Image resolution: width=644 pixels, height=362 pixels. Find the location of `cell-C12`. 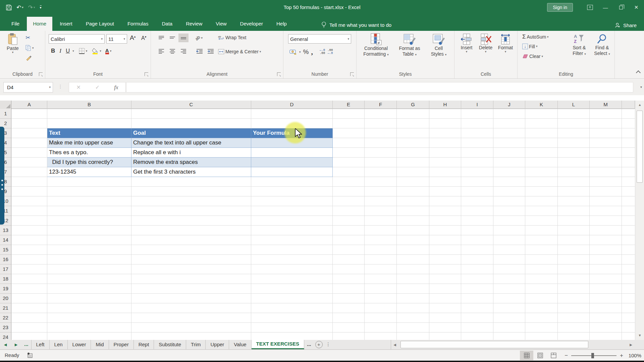

cell-C12 is located at coordinates (191, 221).